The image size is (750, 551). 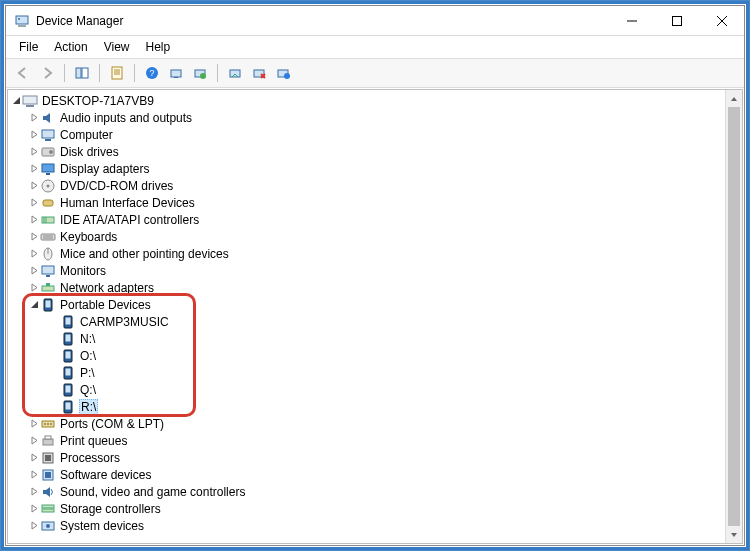 I want to click on tree-item: P:\, so click(x=366, y=372).